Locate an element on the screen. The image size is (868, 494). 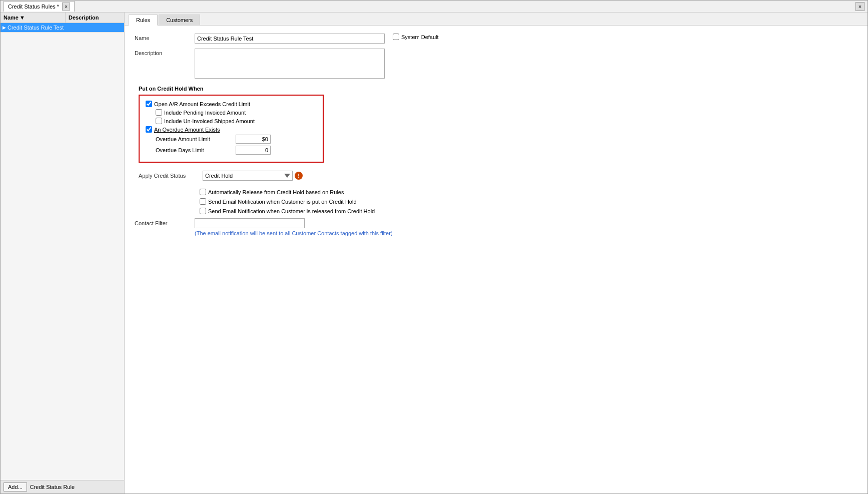
overdue-amount-input is located at coordinates (253, 139).